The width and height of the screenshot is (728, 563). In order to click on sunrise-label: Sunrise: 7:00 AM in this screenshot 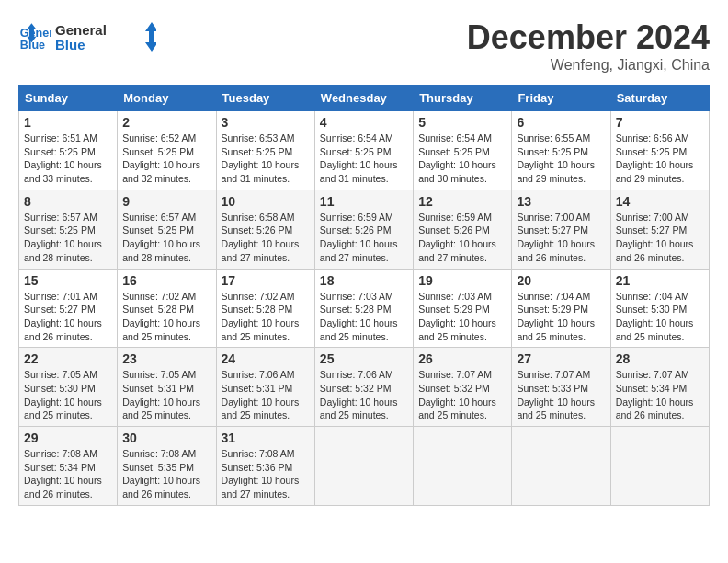, I will do `click(553, 217)`.